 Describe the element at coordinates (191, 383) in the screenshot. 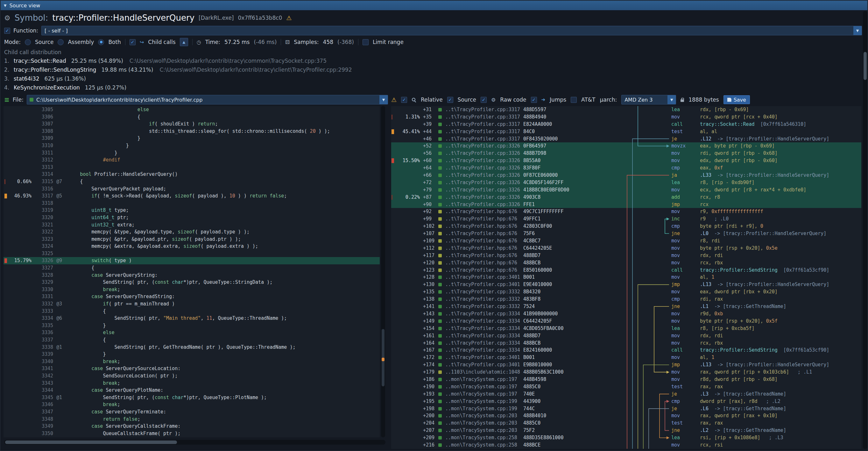

I see `source-line: 3343 break;` at that location.